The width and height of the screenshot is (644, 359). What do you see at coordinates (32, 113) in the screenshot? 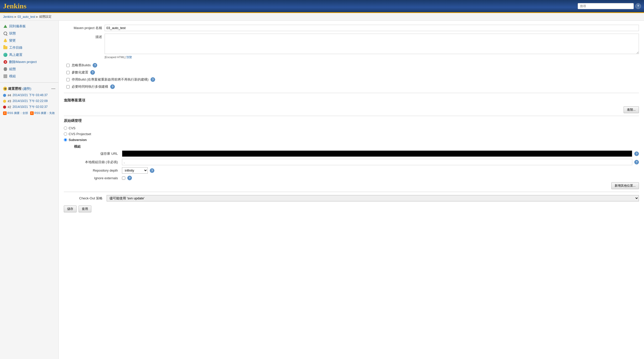
I see `rss-fail-icon: R` at bounding box center [32, 113].